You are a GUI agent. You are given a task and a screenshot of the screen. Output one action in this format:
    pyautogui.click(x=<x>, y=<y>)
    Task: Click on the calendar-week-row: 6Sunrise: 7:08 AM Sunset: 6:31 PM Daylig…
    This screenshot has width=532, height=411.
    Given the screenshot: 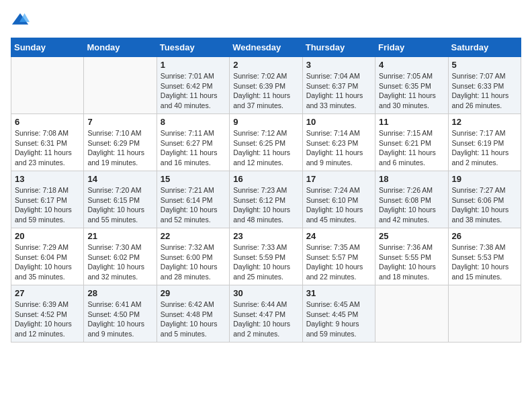 What is the action you would take?
    pyautogui.click(x=266, y=142)
    